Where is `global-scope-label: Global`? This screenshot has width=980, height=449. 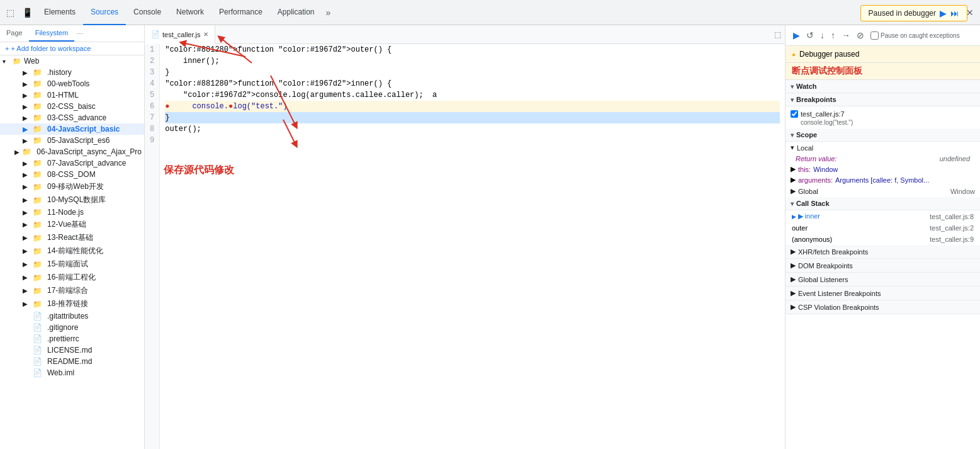 global-scope-label: Global is located at coordinates (808, 191).